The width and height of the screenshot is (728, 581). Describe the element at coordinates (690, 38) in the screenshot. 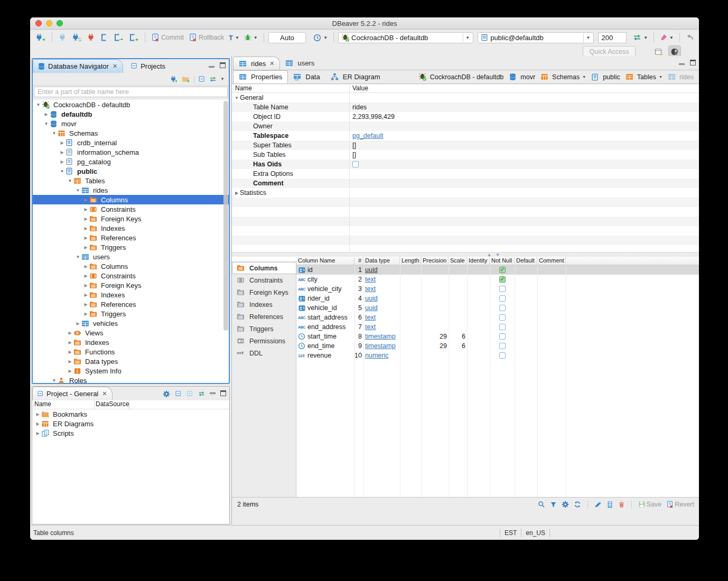

I see `back-button` at that location.